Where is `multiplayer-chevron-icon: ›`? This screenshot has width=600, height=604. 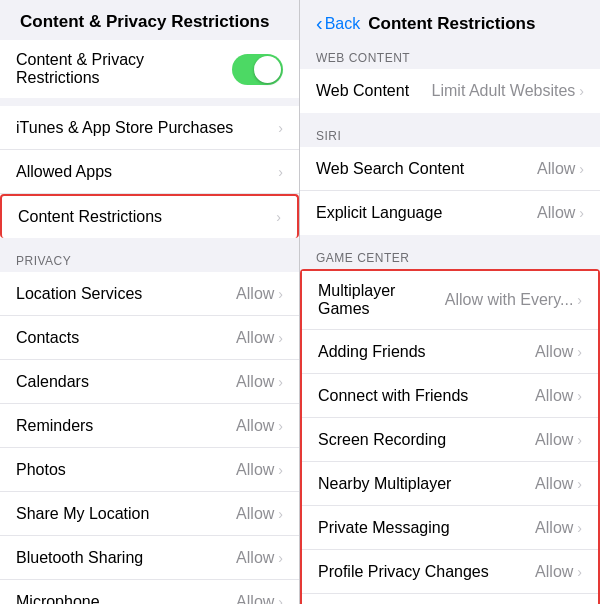
multiplayer-chevron-icon: › is located at coordinates (580, 300).